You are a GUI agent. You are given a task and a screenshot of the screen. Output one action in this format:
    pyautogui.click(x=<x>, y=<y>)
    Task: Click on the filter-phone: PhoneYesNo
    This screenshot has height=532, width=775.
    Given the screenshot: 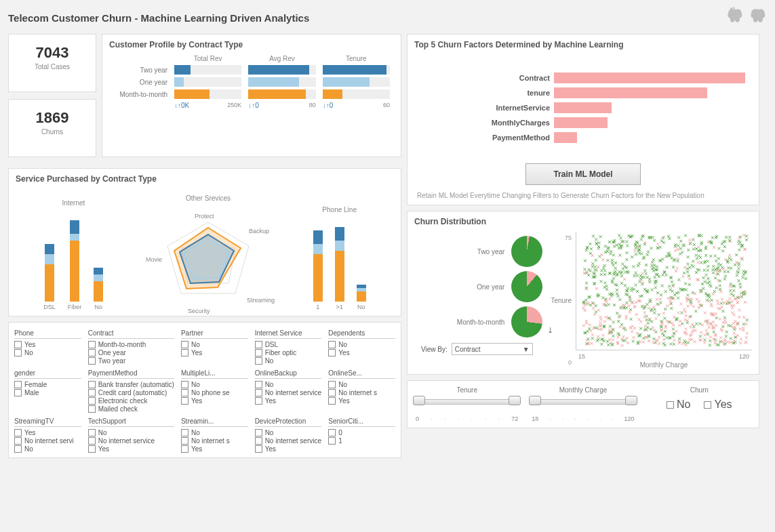 What is the action you would take?
    pyautogui.click(x=47, y=347)
    